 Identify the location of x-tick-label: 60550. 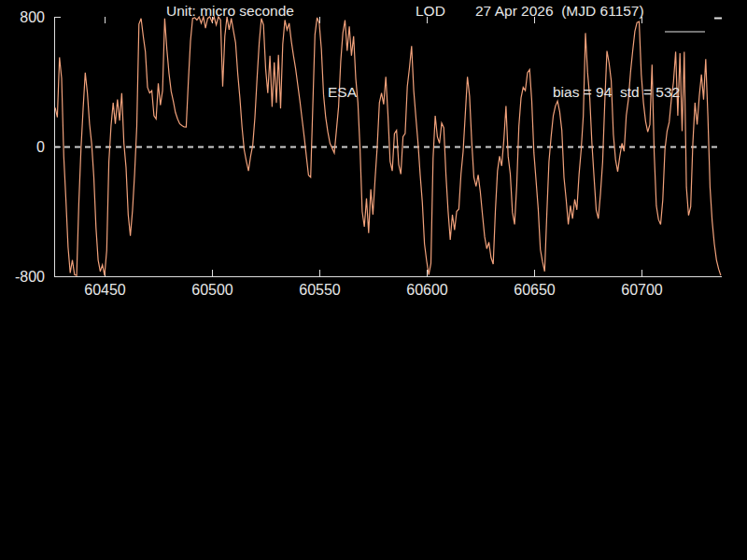
(319, 289).